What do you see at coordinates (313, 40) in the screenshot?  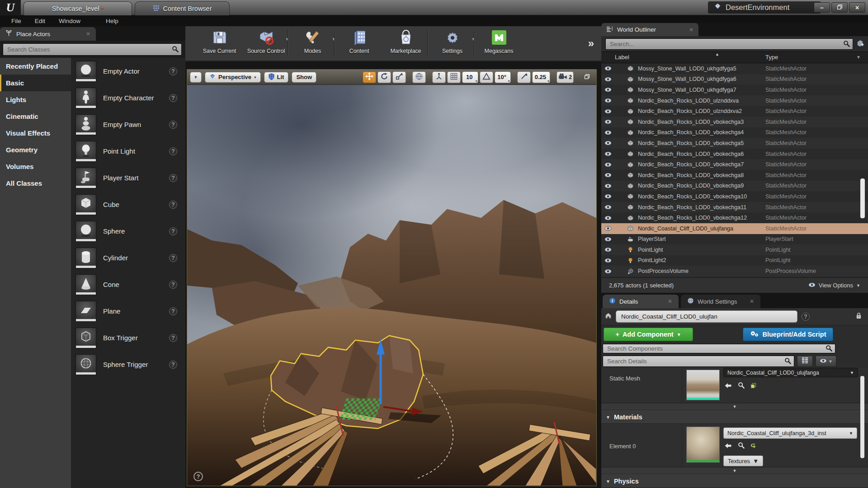 I see `toolbar-button: Modes` at bounding box center [313, 40].